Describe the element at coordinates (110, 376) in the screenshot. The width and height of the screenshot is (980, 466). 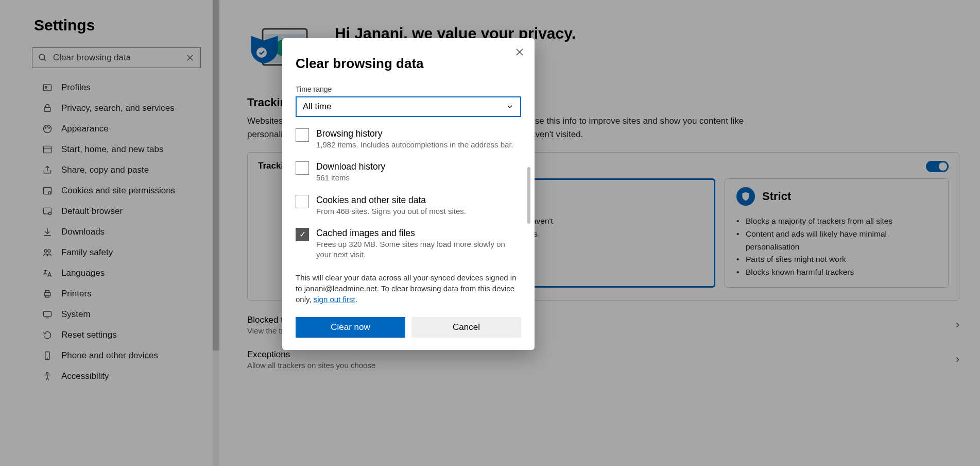
I see `sidebar-item-accessibility: Accessibility` at that location.